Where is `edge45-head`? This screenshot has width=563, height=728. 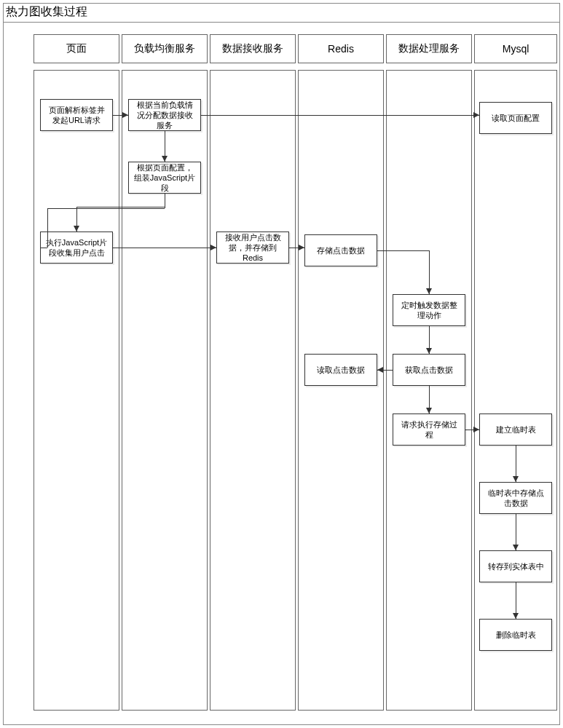
edge45-head is located at coordinates (76, 229).